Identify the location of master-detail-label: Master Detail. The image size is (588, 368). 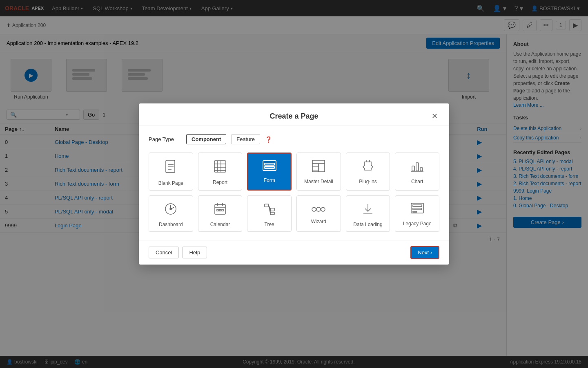
(318, 182).